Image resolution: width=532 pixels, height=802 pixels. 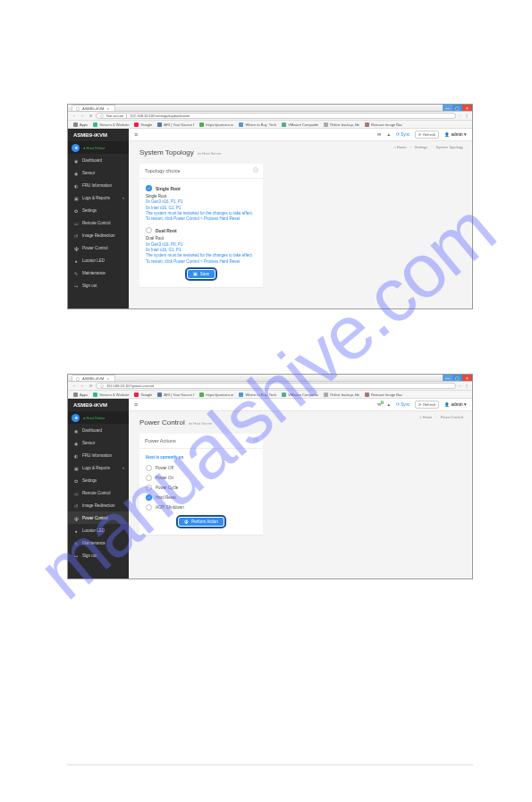 What do you see at coordinates (201, 231) in the screenshot?
I see `radio-dual-root: Dual Root` at bounding box center [201, 231].